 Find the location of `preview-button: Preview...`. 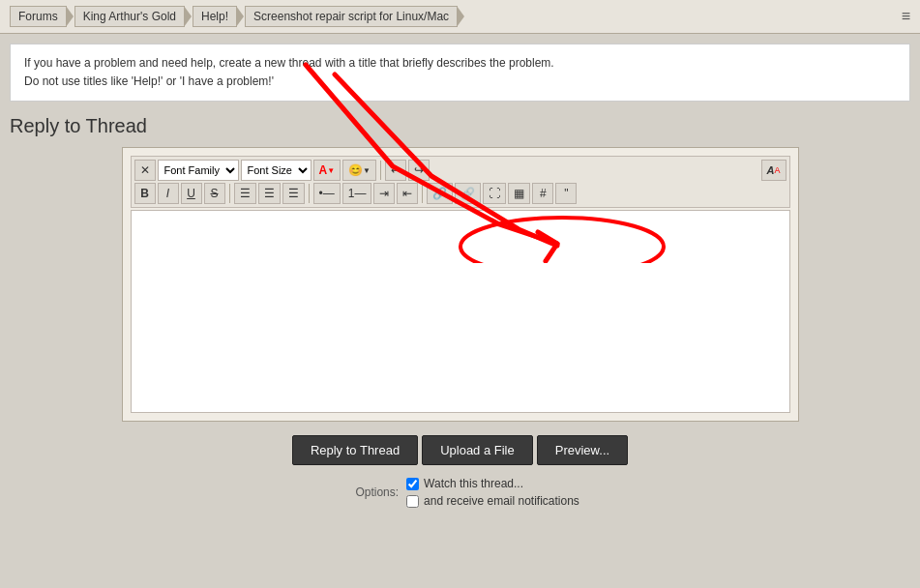

preview-button: Preview... is located at coordinates (582, 451).